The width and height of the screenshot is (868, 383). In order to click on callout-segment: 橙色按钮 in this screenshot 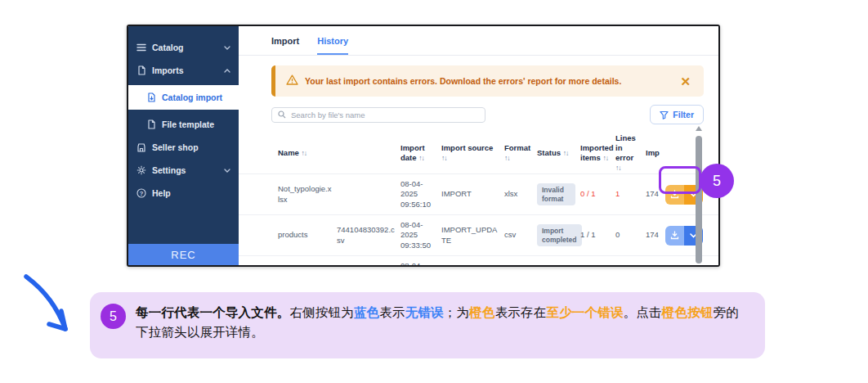, I will do `click(688, 313)`.